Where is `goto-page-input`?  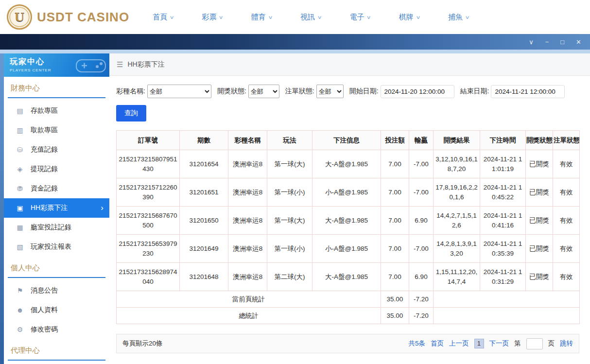
goto-page-input is located at coordinates (535, 344).